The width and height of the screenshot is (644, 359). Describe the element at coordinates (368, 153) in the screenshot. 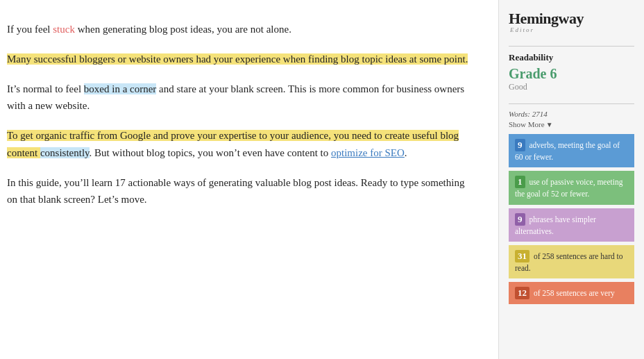

I see `link-optimize-seo: optimize for SEO` at that location.